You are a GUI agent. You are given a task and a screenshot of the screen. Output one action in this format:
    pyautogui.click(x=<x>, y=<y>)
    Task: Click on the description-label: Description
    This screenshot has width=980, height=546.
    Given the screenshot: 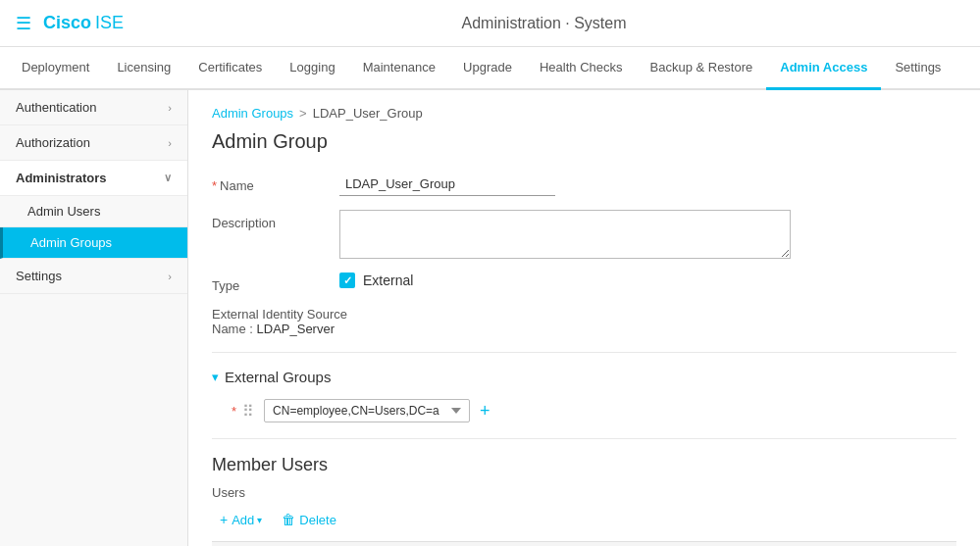 What is the action you would take?
    pyautogui.click(x=276, y=220)
    